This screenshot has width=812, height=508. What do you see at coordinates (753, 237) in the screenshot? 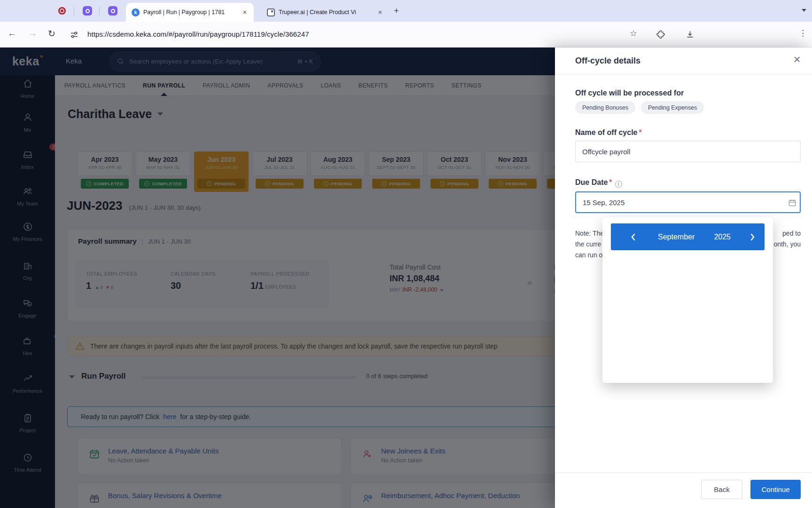
I see `next-month-chevron-icon` at bounding box center [753, 237].